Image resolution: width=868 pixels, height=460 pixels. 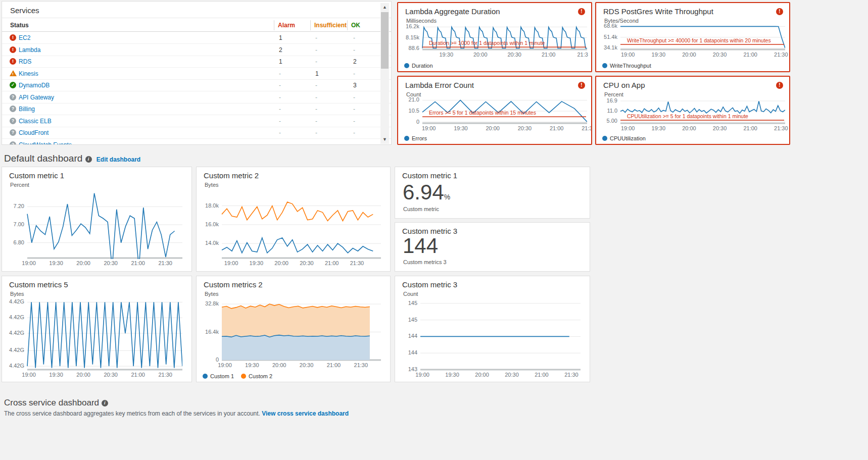 What do you see at coordinates (608, 47) in the screenshot?
I see `y-tick-label: 34.1k` at bounding box center [608, 47].